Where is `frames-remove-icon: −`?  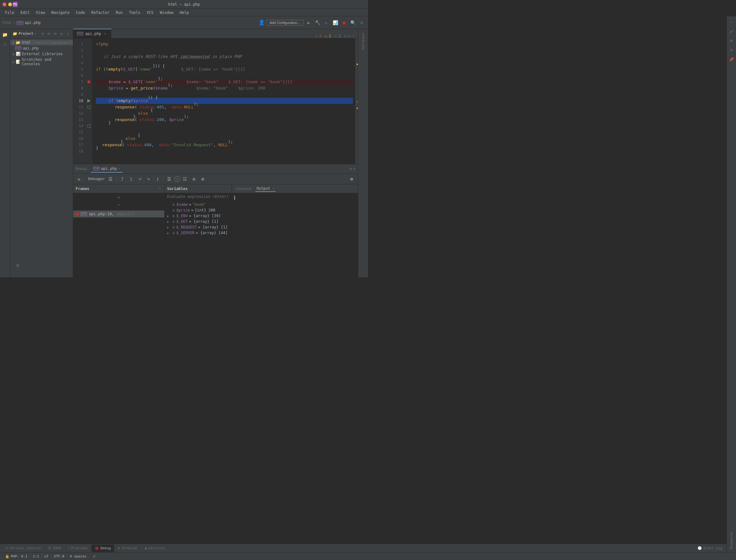 frames-remove-icon: − is located at coordinates (119, 205).